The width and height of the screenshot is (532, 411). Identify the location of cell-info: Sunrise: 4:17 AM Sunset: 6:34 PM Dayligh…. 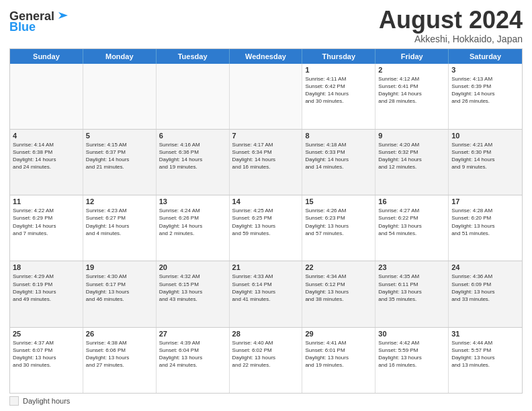
(266, 156).